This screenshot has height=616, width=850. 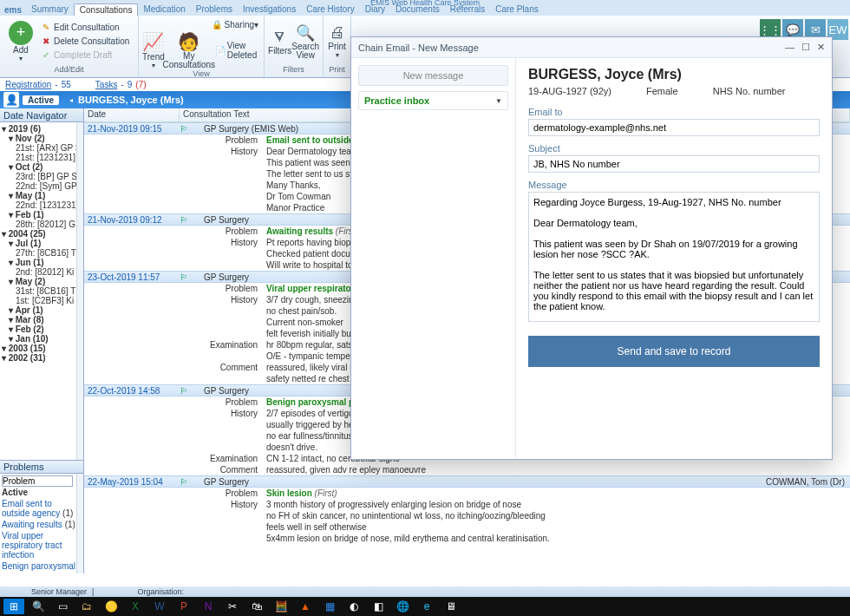 What do you see at coordinates (42, 186) in the screenshot?
I see `tree-day: 22nd: [Sym] GP` at bounding box center [42, 186].